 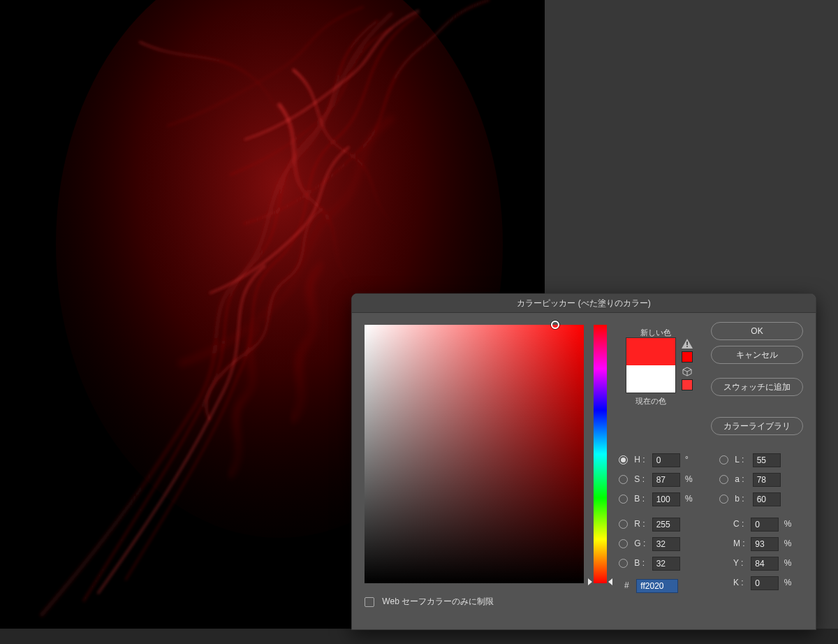 What do you see at coordinates (741, 563) in the screenshot?
I see `Y-label: Y :` at bounding box center [741, 563].